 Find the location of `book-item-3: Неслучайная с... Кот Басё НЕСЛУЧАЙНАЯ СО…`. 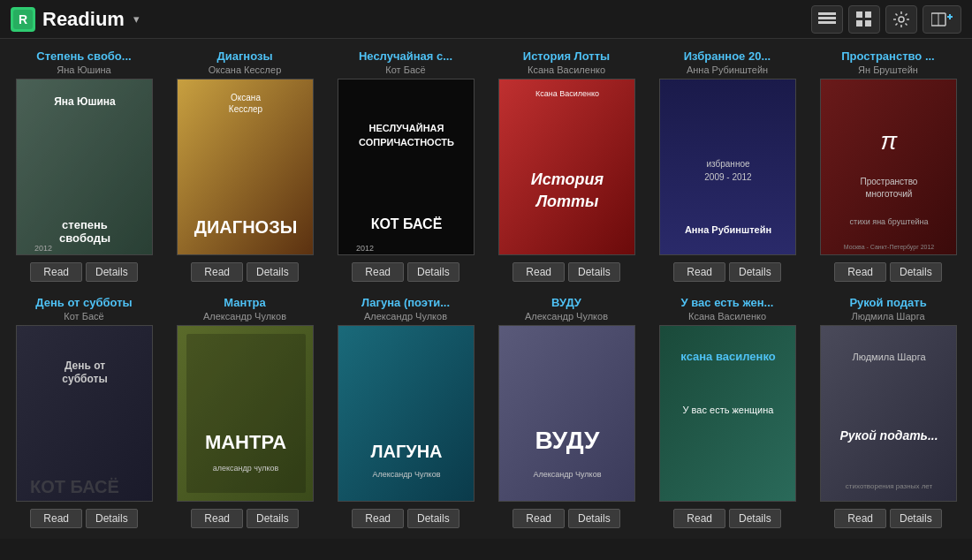

book-item-3: Неслучайная с... Кот Басё НЕСЛУЧАЙНАЯ СО… is located at coordinates (406, 166).